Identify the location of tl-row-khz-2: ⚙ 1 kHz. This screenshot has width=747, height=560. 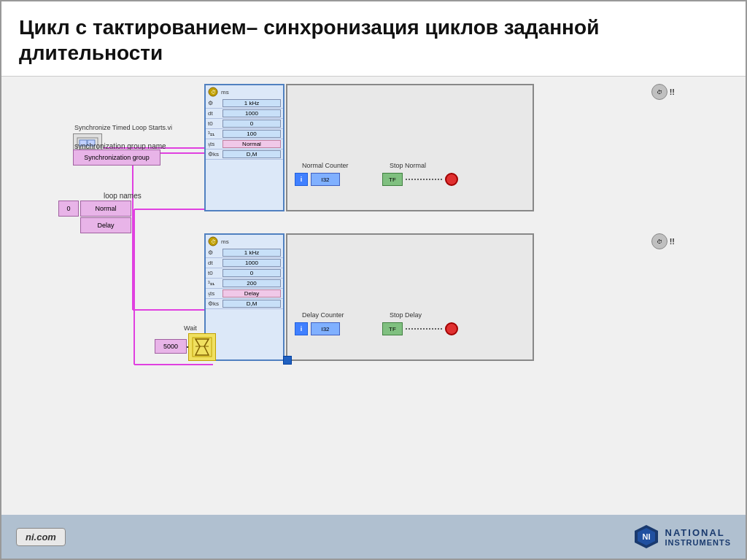
(244, 253).